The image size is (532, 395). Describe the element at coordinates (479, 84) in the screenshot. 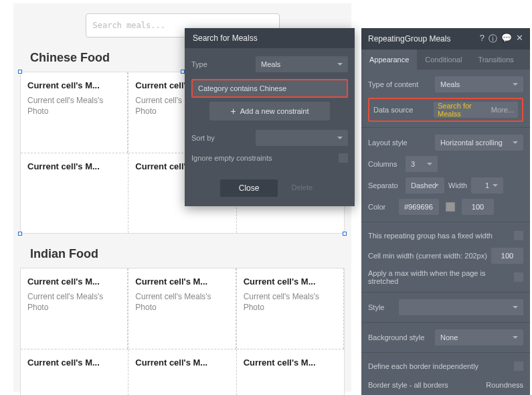

I see `type-of-content-dropdown: Meals` at that location.